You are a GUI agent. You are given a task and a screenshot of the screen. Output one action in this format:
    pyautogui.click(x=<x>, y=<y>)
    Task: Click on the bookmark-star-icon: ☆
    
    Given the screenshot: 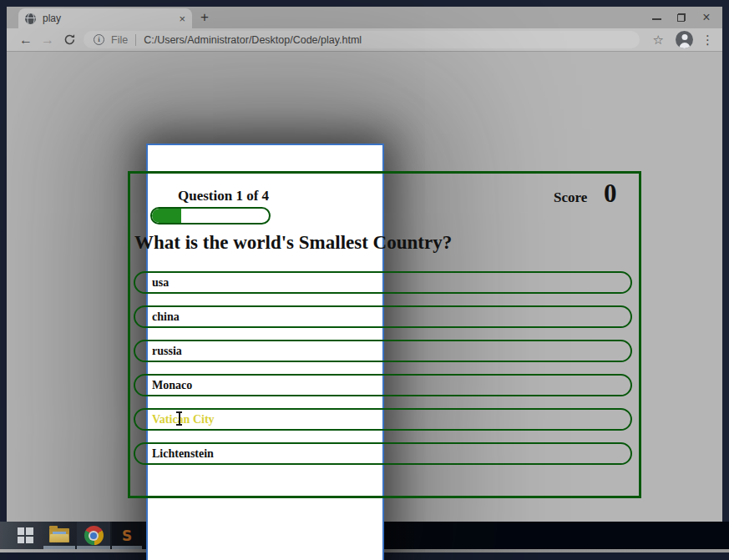 What is the action you would take?
    pyautogui.click(x=658, y=40)
    